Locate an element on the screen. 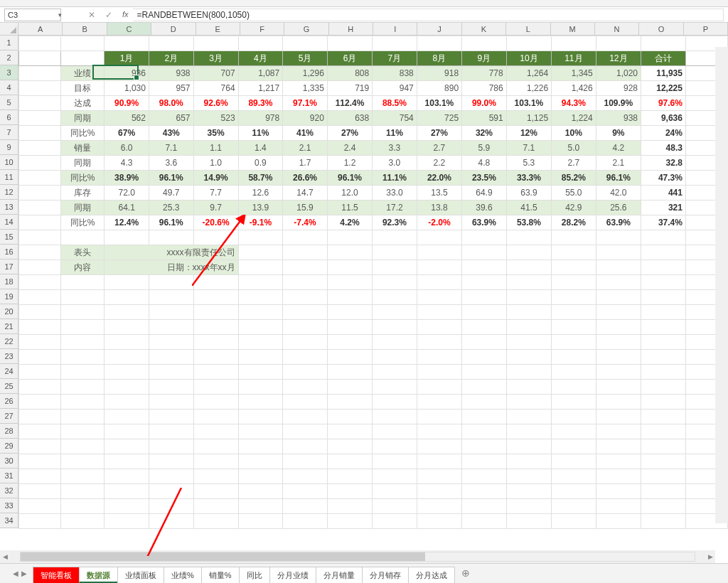  vertical-scrollbar is located at coordinates (722, 285).